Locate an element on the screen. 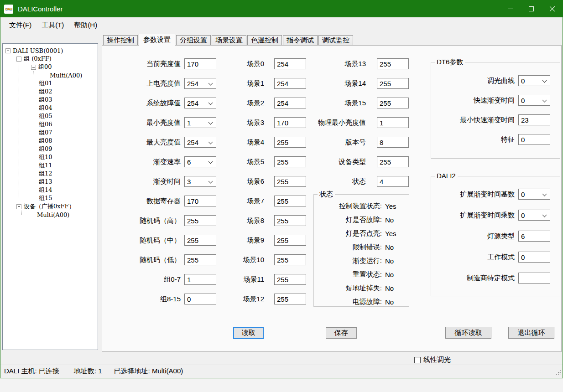 The width and height of the screenshot is (563, 392). tree-item-group13: 组13 is located at coordinates (50, 182).